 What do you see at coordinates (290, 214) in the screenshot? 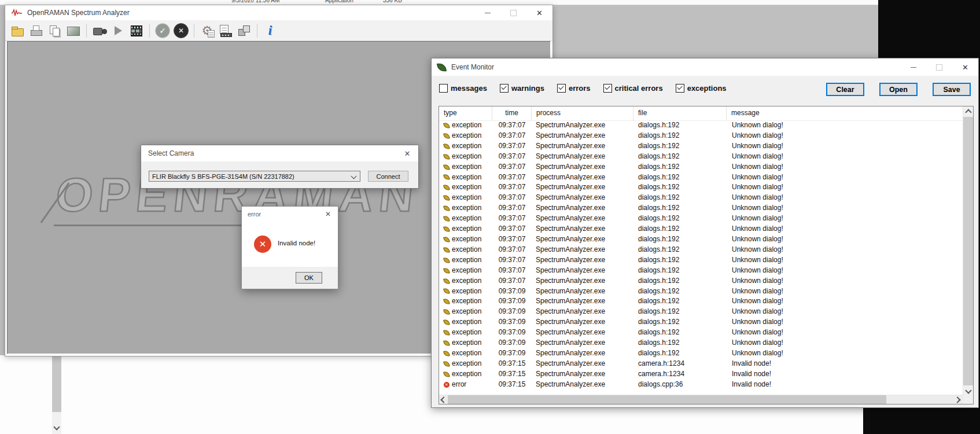
I see `error-titlebar: error ✕` at bounding box center [290, 214].